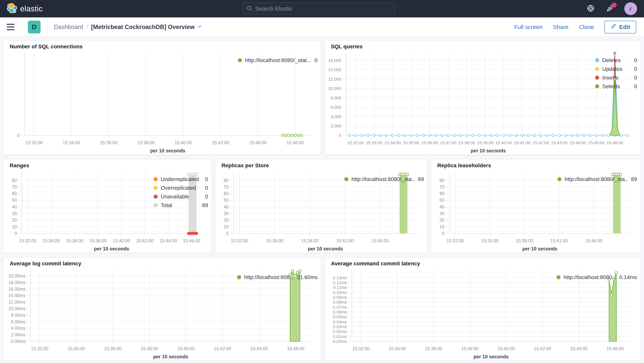  I want to click on panel-title: Number of SQL connections, so click(166, 47).